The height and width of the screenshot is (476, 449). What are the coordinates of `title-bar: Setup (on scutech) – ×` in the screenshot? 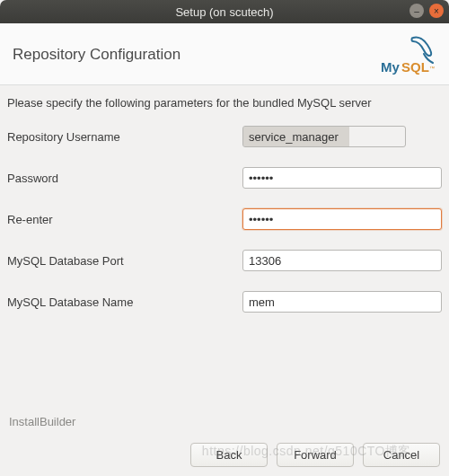 It's located at (224, 12).